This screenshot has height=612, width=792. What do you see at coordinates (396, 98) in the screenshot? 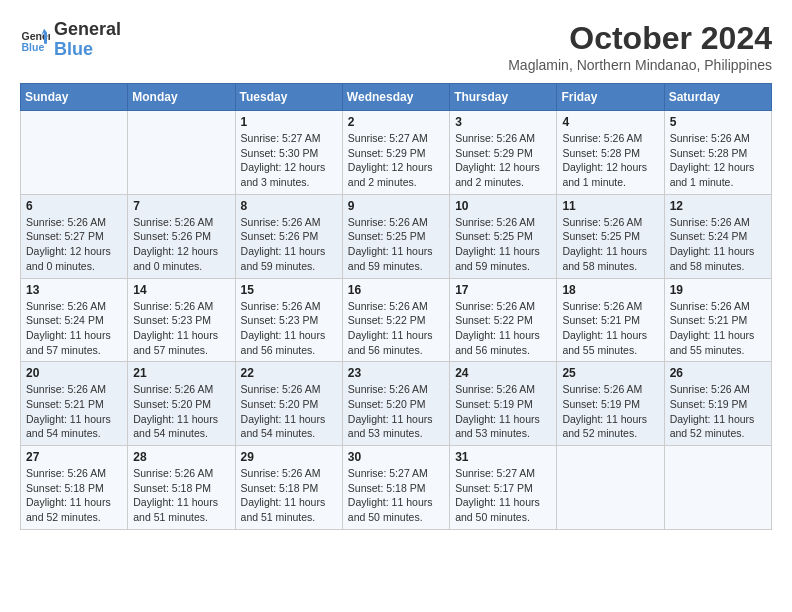
I see `col-header-wednesday: Wednesday` at bounding box center [396, 98].